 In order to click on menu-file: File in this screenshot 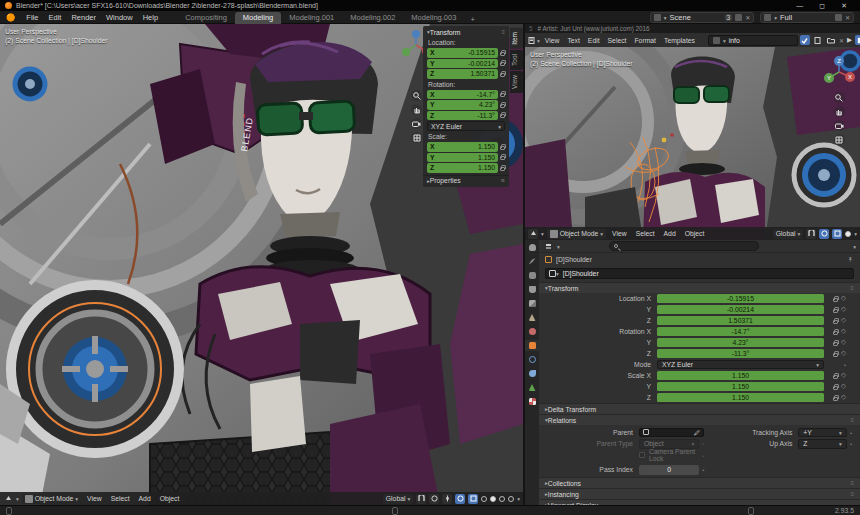, I will do `click(32, 18)`.